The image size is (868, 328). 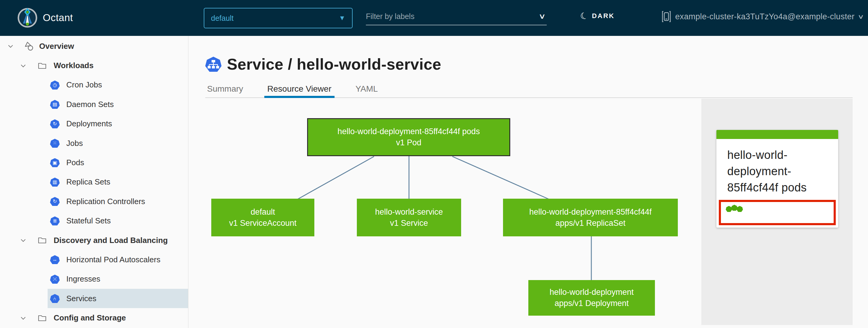 What do you see at coordinates (777, 212) in the screenshot?
I see `node-detail-panel: hello-world-deployment-85ff4cf44f pods` at bounding box center [777, 212].